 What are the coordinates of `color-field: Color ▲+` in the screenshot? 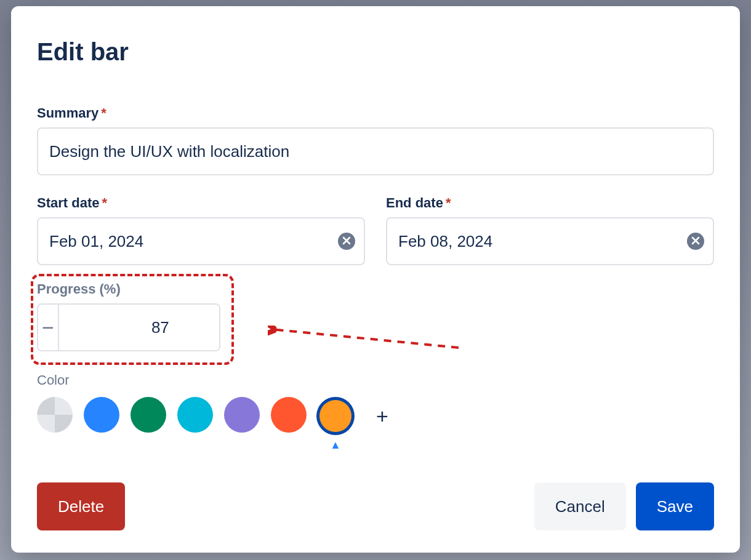 It's located at (376, 404).